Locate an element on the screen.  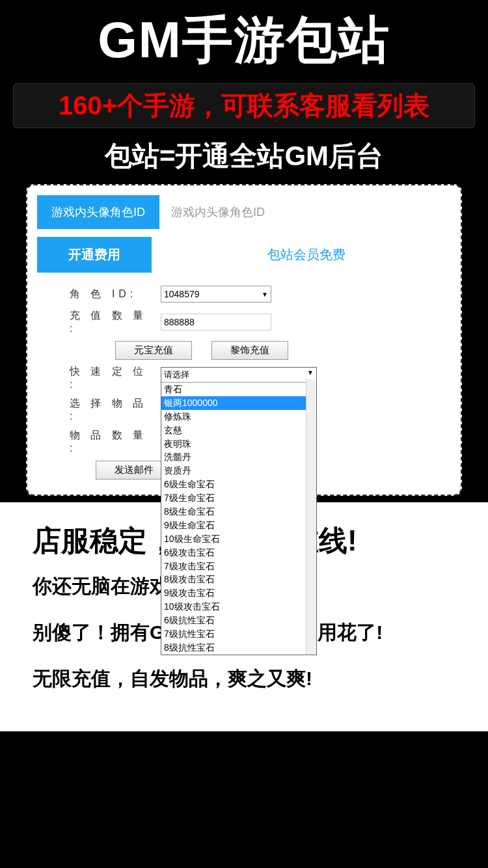
scrollbar is located at coordinates (311, 517).